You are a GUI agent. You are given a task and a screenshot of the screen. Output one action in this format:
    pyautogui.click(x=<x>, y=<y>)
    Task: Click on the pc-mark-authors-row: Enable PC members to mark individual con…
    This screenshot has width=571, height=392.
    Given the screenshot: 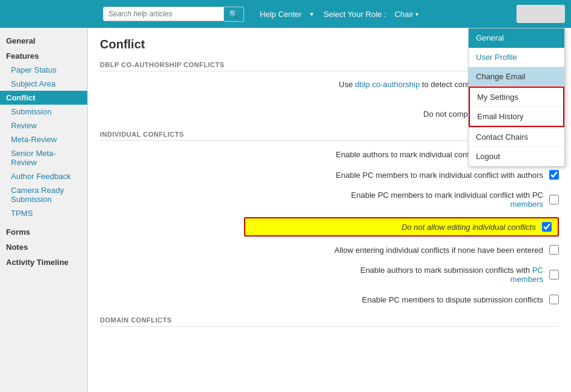 What is the action you would take?
    pyautogui.click(x=329, y=175)
    